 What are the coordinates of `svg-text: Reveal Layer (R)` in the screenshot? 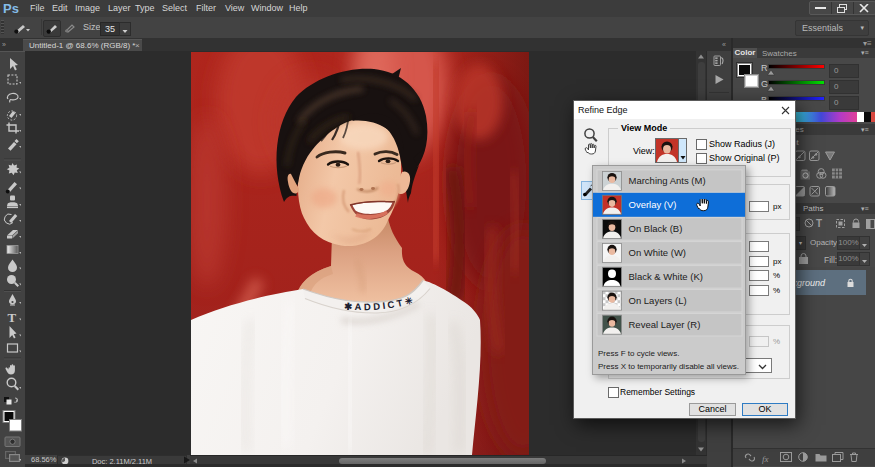 It's located at (664, 324).